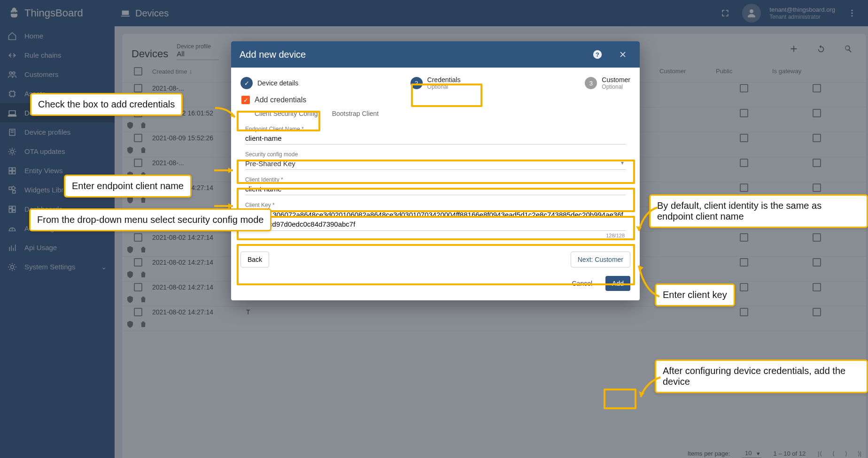 Image resolution: width=868 pixels, height=458 pixels. Describe the element at coordinates (618, 283) in the screenshot. I see `add-button: Add` at that location.